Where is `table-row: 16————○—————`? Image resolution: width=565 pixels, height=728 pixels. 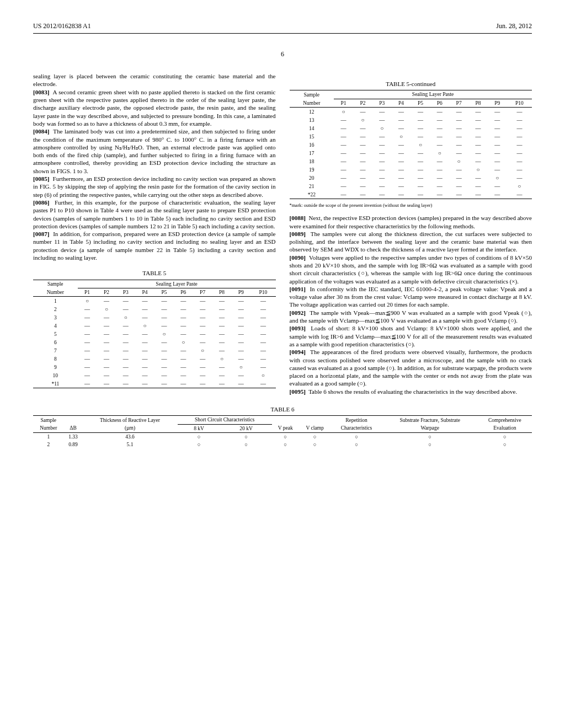 table-row: 16————○————— is located at coordinates (411, 144).